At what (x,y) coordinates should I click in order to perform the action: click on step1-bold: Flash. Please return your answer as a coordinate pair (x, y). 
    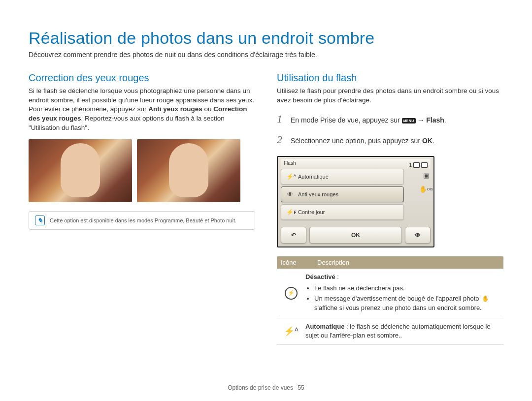
    Looking at the image, I should click on (435, 120).